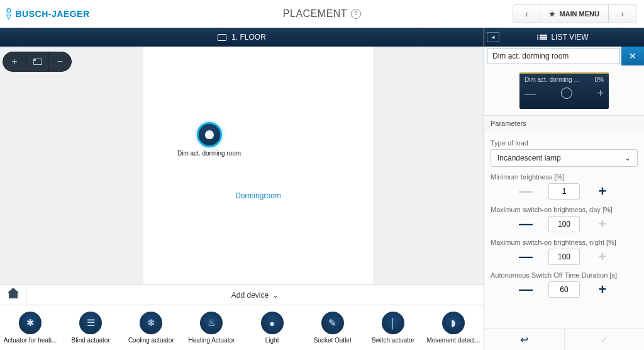 The image size is (644, 350). Describe the element at coordinates (272, 340) in the screenshot. I see `palette-label: Light` at that location.